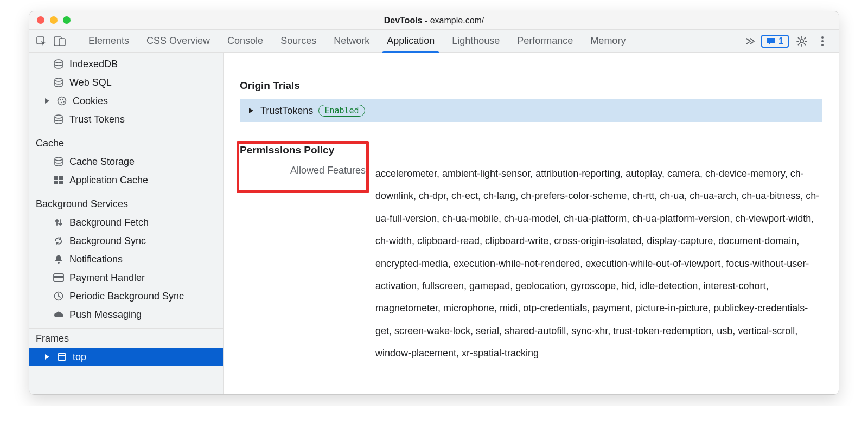  Describe the element at coordinates (72, 41) in the screenshot. I see `toolbar-separator` at that location.